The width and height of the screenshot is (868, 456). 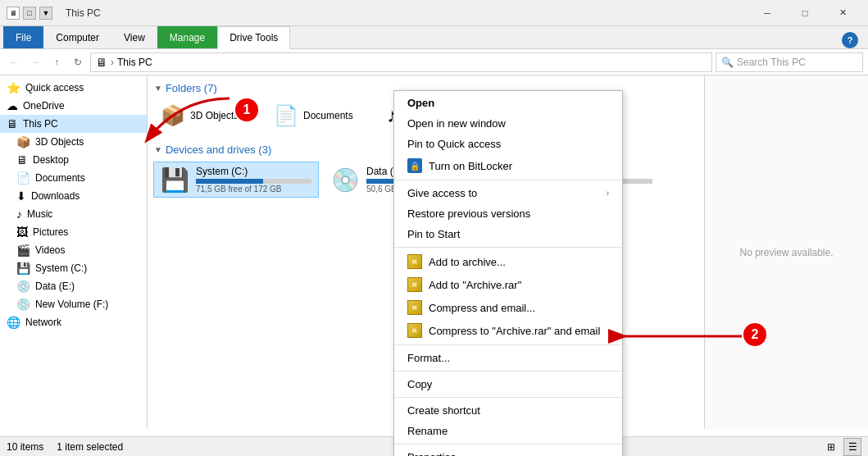 I want to click on drive-c-bar-bg, so click(x=254, y=181).